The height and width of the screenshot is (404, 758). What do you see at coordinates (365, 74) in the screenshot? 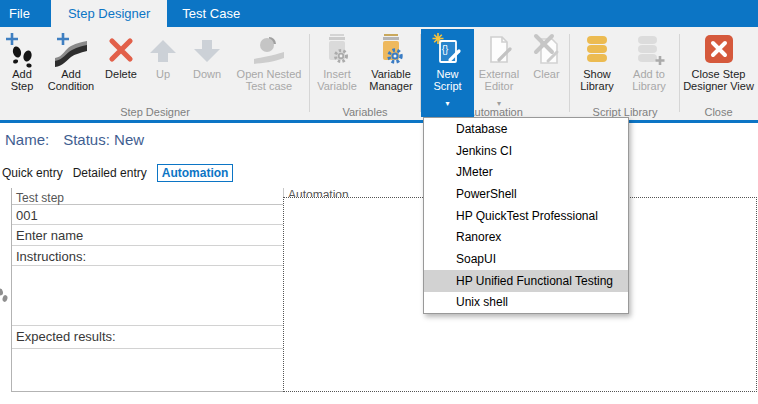
I see `ribbon-group-variables: Insert Variable Variable Manager` at bounding box center [365, 74].